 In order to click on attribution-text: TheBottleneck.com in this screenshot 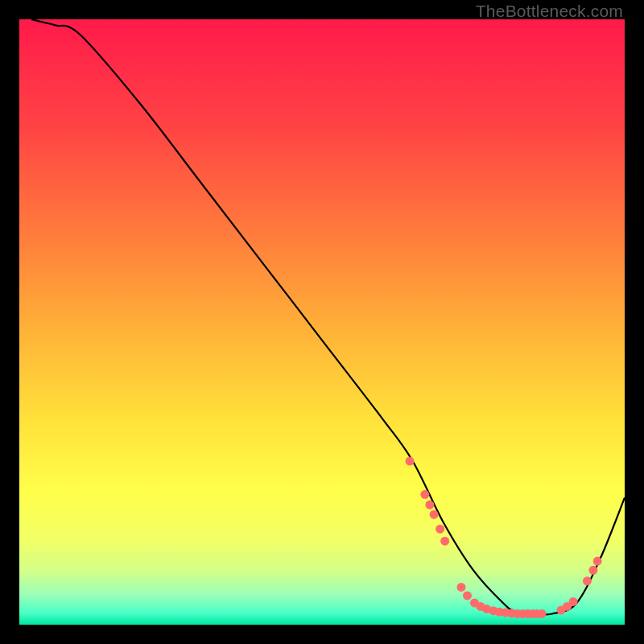, I will do `click(549, 11)`.